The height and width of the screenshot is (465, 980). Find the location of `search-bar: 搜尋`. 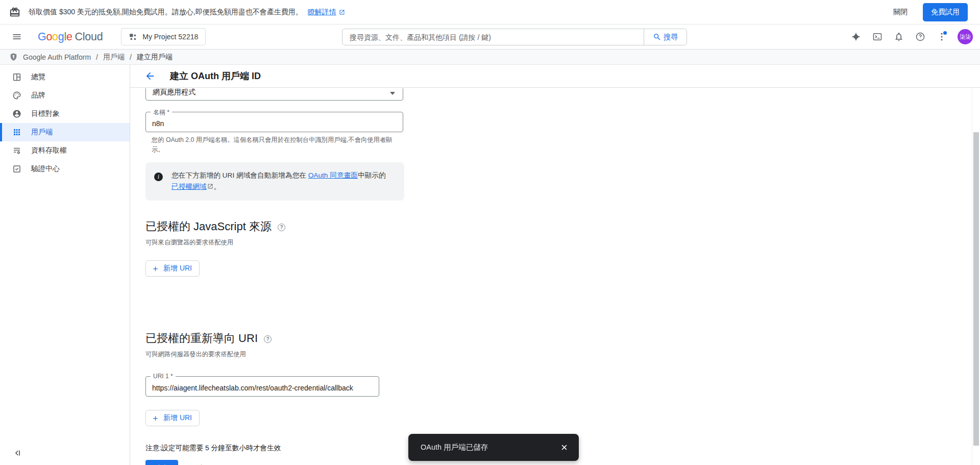

search-bar: 搜尋 is located at coordinates (514, 37).